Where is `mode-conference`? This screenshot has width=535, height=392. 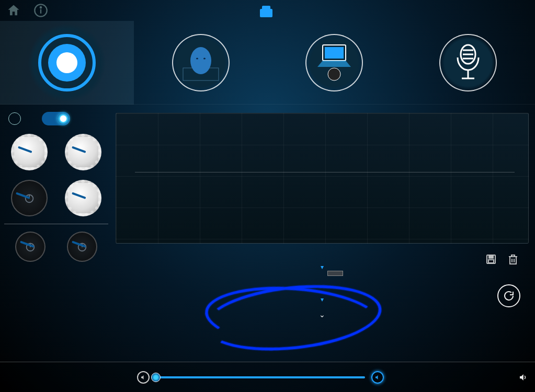
mode-conference is located at coordinates (335, 63).